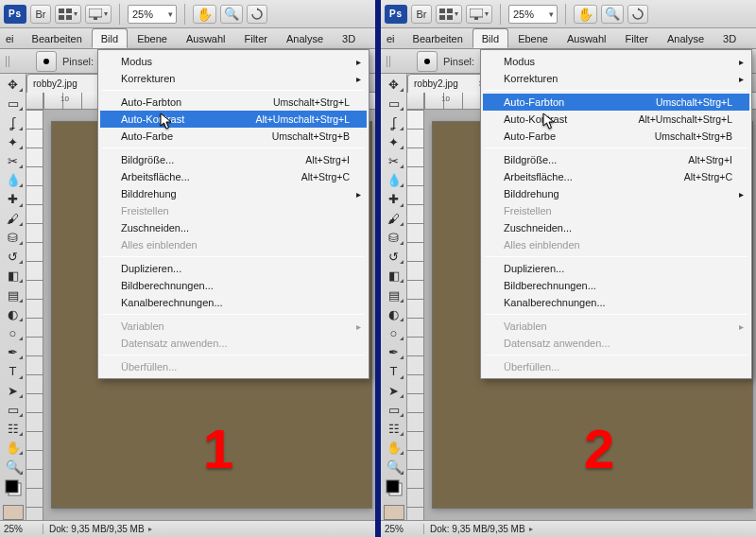  Describe the element at coordinates (13, 448) in the screenshot. I see `hand-tool: ✋` at that location.